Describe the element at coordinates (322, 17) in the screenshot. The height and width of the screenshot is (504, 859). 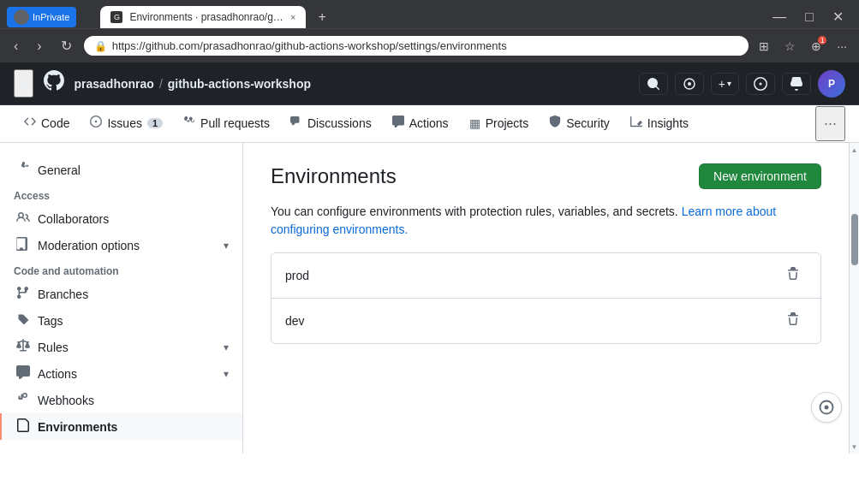
I see `new-tab-button: +` at that location.